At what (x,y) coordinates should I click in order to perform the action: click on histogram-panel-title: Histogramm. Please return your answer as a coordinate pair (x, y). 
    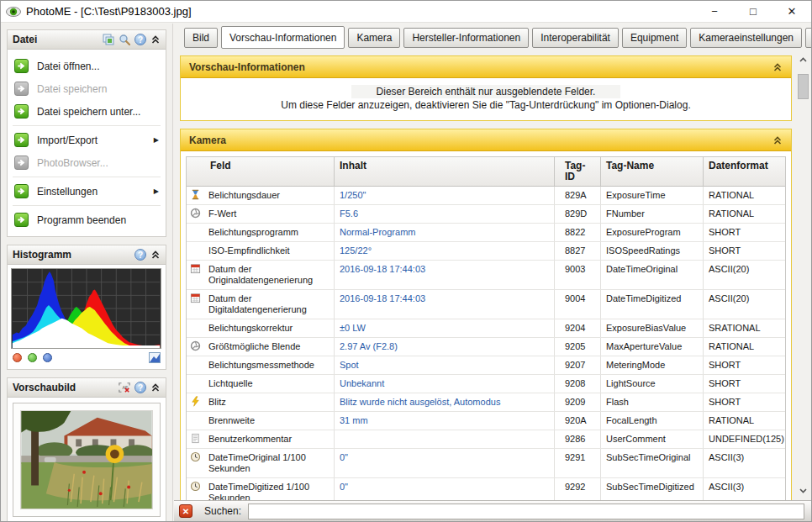
    Looking at the image, I should click on (42, 255).